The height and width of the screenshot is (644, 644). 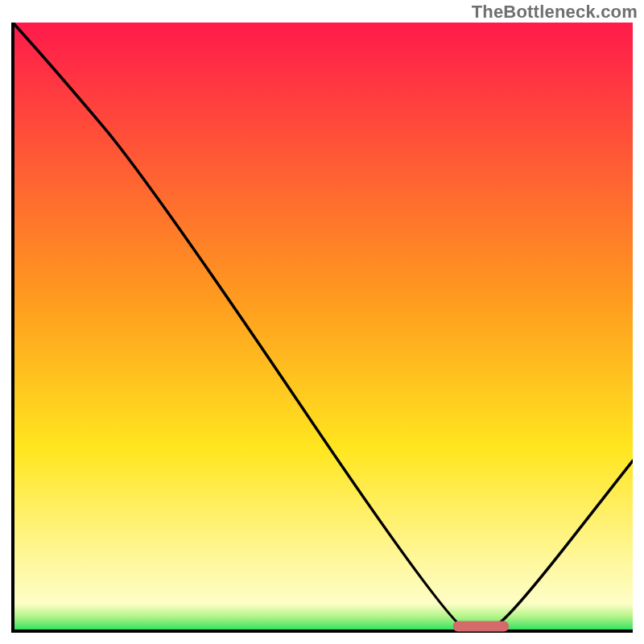 What do you see at coordinates (555, 12) in the screenshot?
I see `watermark-text: TheBottleneck.com` at bounding box center [555, 12].